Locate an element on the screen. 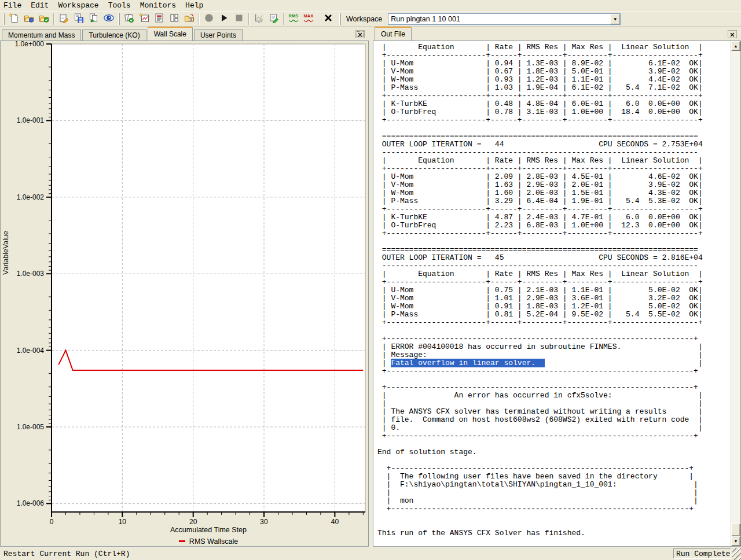  open-run-button is located at coordinates (29, 20).